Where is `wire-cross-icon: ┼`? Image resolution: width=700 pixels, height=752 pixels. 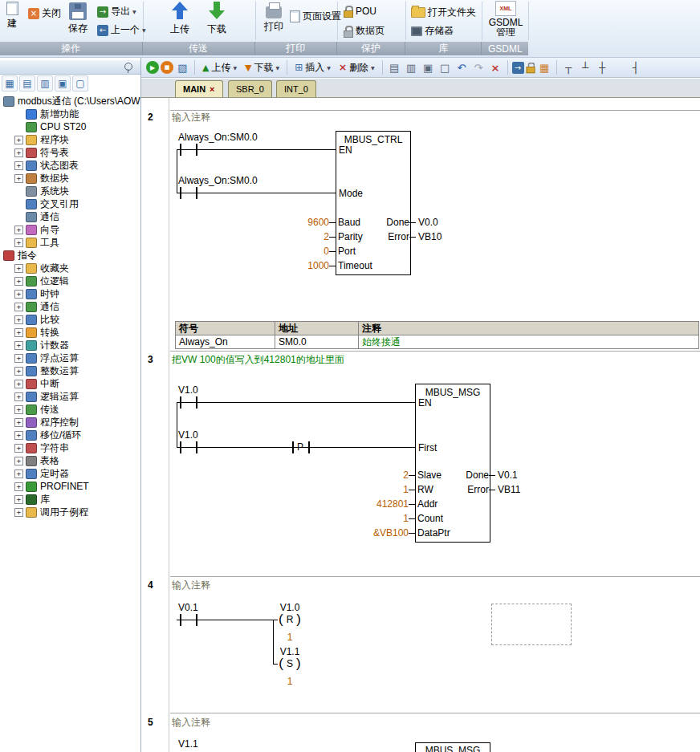
wire-cross-icon: ┼ is located at coordinates (602, 67).